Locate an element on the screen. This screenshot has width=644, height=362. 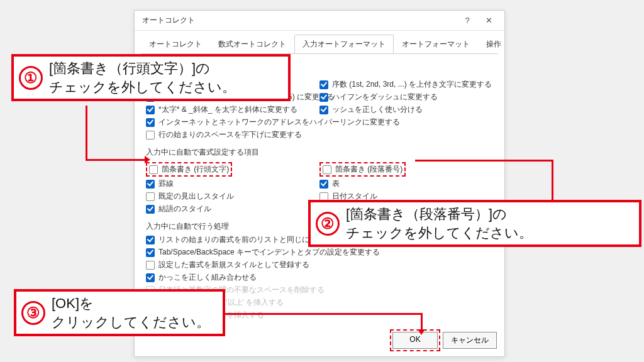
titlebar: オートコレクト ? ✕ is located at coordinates (319, 21).